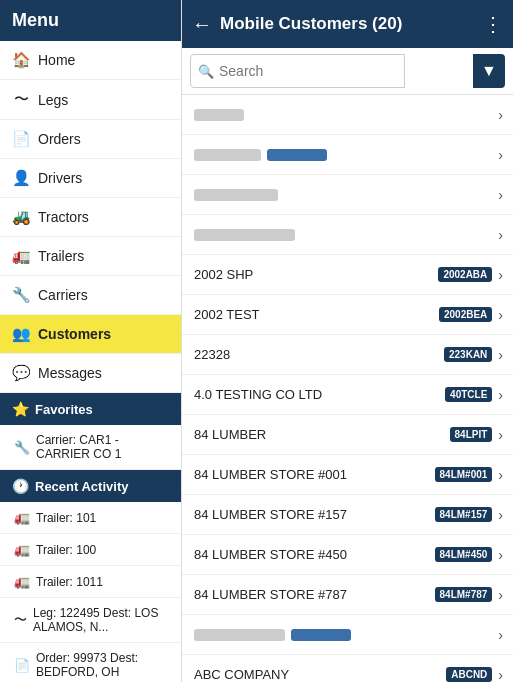 The image size is (513, 682). Describe the element at coordinates (348, 115) in the screenshot. I see `list-item-blurred-0: ›` at that location.